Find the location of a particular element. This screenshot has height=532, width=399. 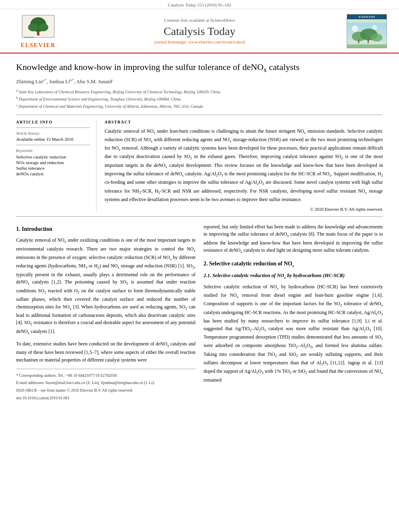

abstract-heading: ABSTRACT is located at coordinates (244, 122).